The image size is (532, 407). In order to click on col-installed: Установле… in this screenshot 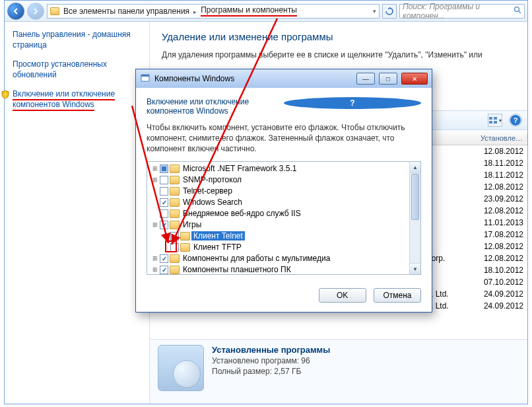, I will do `click(501, 138)`.